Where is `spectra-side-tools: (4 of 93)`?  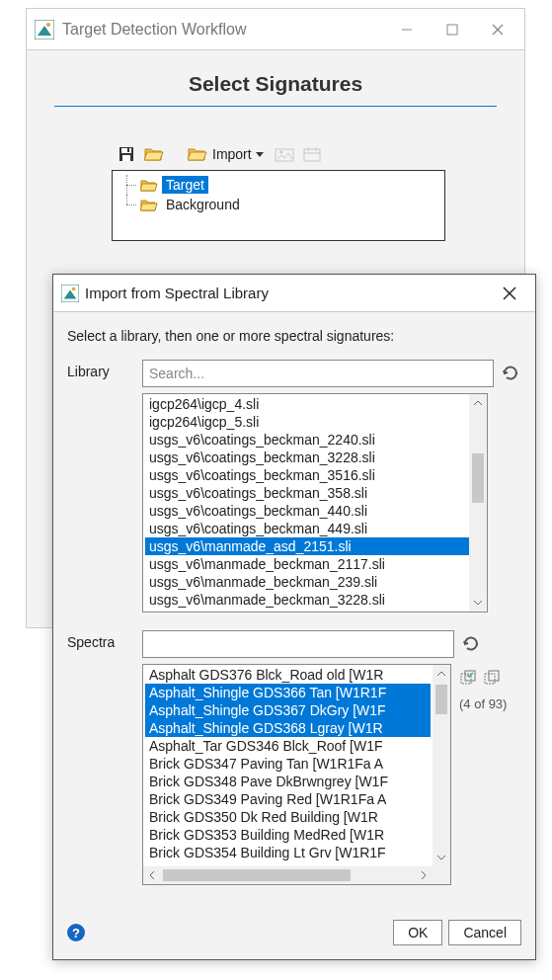 spectra-side-tools: (4 of 93) is located at coordinates (486, 775).